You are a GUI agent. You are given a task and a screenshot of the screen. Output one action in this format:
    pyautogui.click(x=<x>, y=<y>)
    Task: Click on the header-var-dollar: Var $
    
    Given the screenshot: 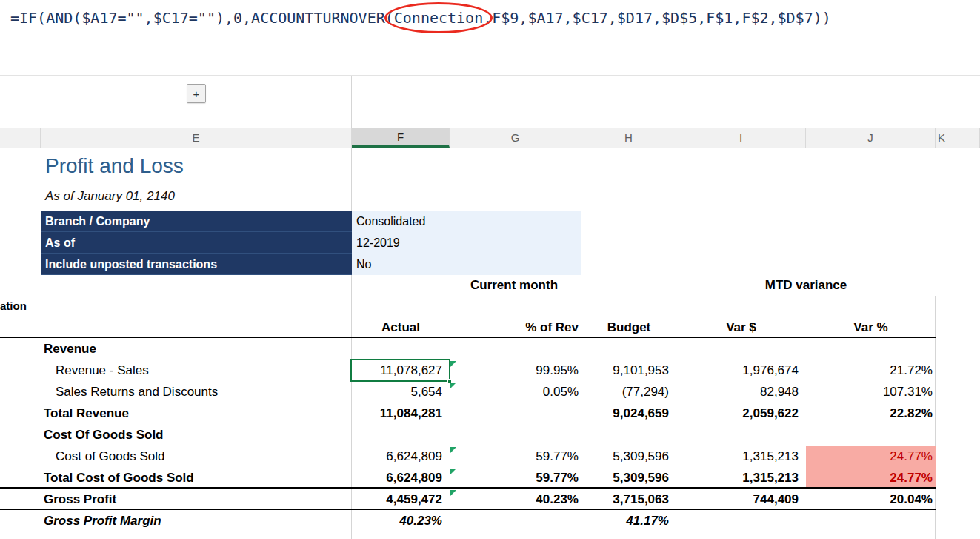 What is the action you would take?
    pyautogui.click(x=741, y=328)
    